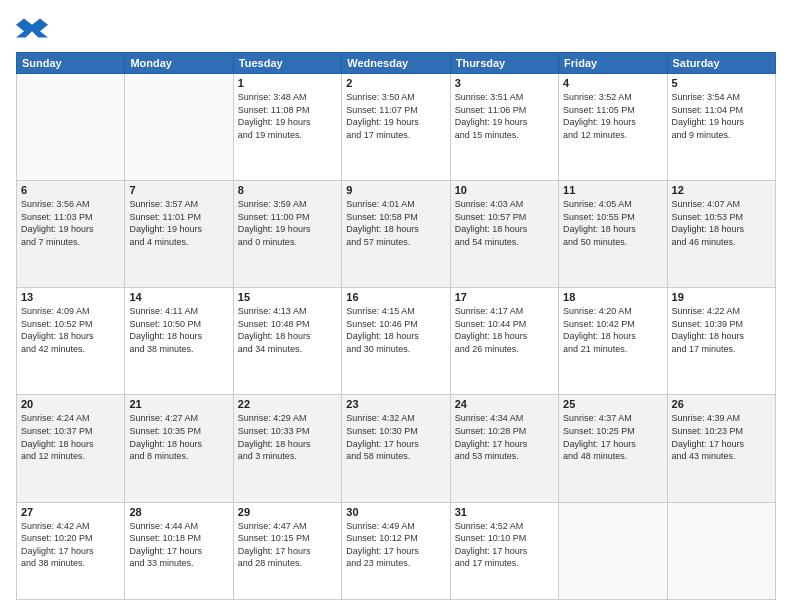  What do you see at coordinates (288, 512) in the screenshot?
I see `day-number: 29` at bounding box center [288, 512].